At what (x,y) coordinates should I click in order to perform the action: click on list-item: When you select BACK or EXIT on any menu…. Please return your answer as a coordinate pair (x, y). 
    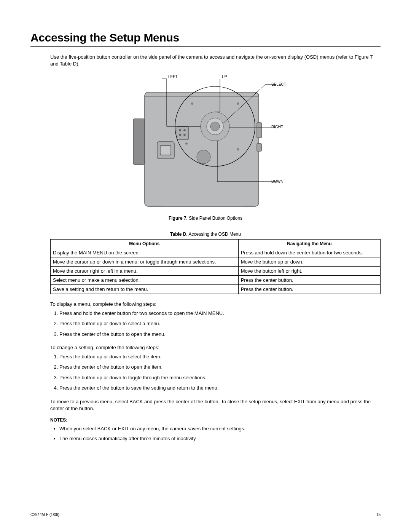
    Looking at the image, I should click on (220, 429).